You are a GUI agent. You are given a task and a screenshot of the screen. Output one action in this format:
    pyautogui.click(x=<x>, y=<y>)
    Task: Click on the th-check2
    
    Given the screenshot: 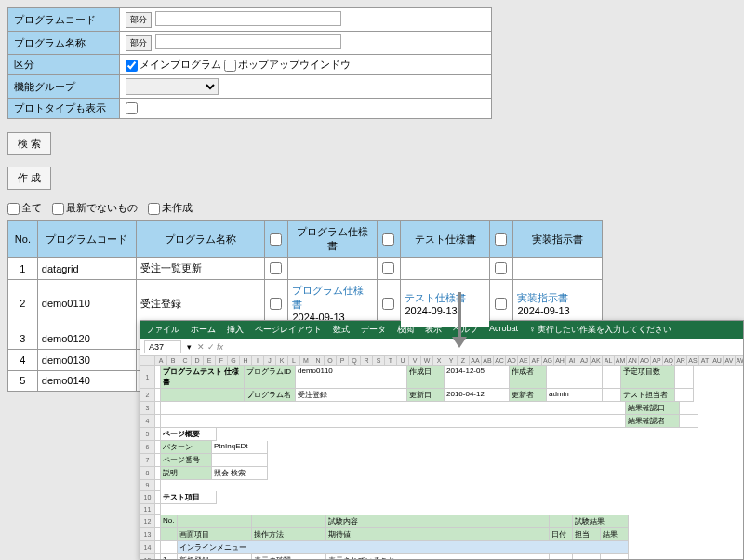 What is the action you would take?
    pyautogui.click(x=389, y=240)
    